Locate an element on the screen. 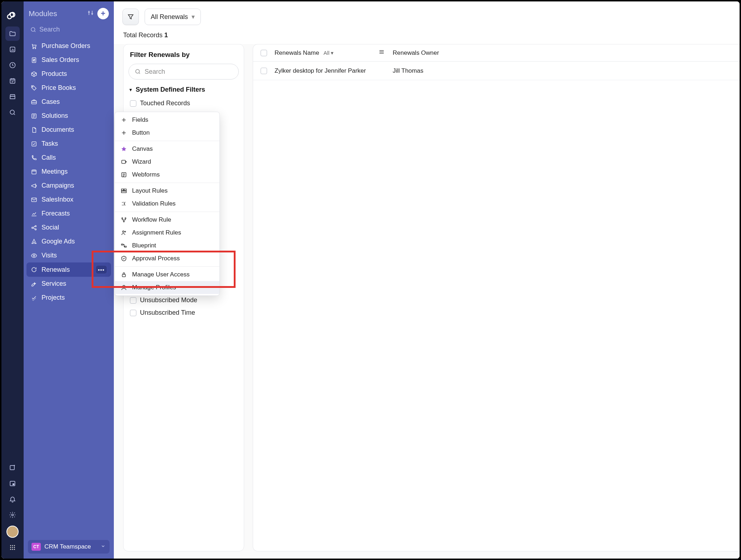  rail-store-icon is located at coordinates (13, 97).